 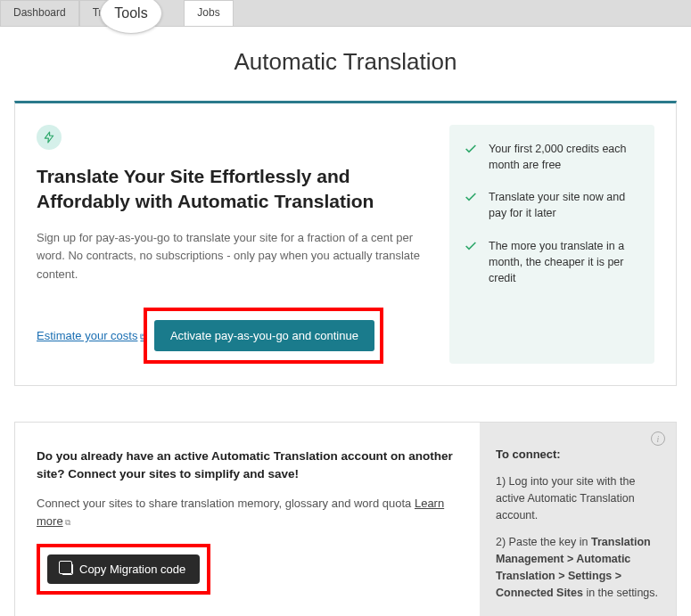 What do you see at coordinates (552, 244) in the screenshot?
I see `benefits-panel: Your first 2,000 credits each month are …` at bounding box center [552, 244].